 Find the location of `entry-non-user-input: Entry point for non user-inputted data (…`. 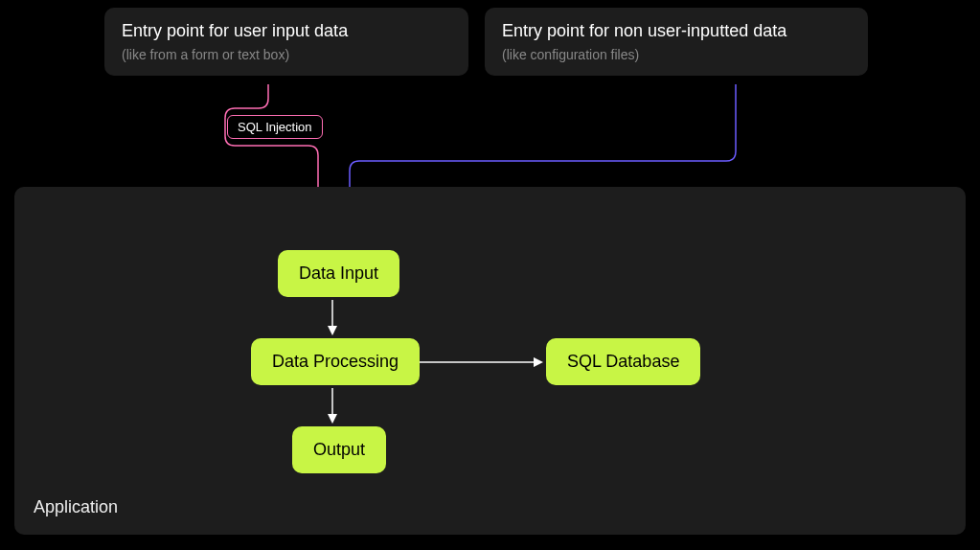

entry-non-user-input: Entry point for non user-inputted data (… is located at coordinates (676, 42).